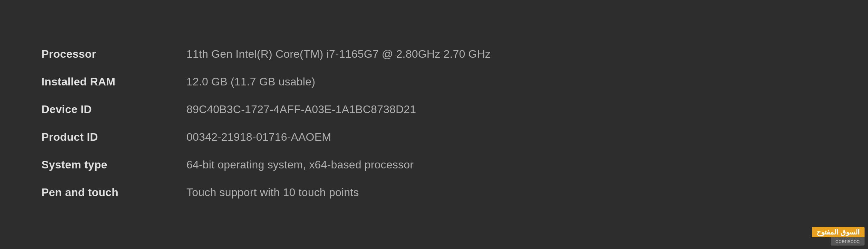  Describe the element at coordinates (434, 138) in the screenshot. I see `spec-row: Product ID00342-21918-01716-AAOEM` at that location.